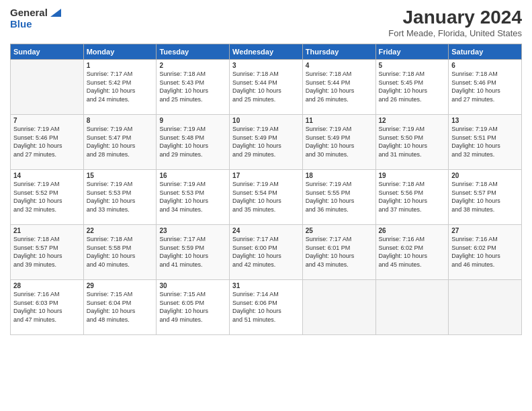 The image size is (532, 411). I want to click on calendar-cell: 11Sunrise: 7:19 AM Sunset: 5:49 PM Dayli…, so click(339, 142).